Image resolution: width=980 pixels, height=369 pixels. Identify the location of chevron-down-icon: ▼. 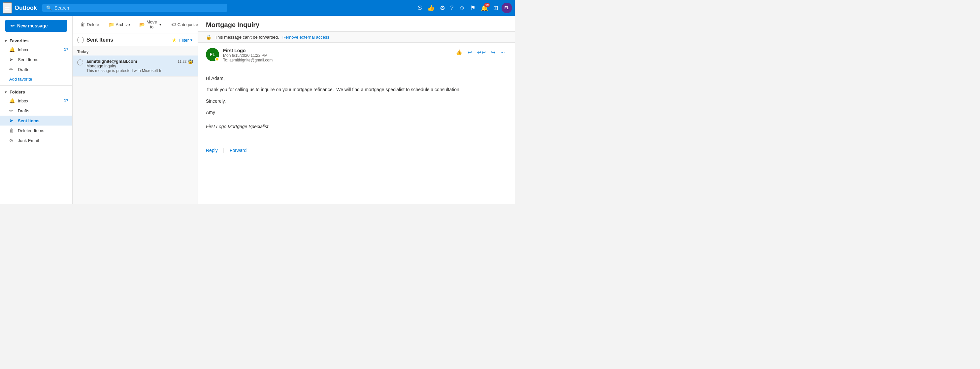
(6, 41).